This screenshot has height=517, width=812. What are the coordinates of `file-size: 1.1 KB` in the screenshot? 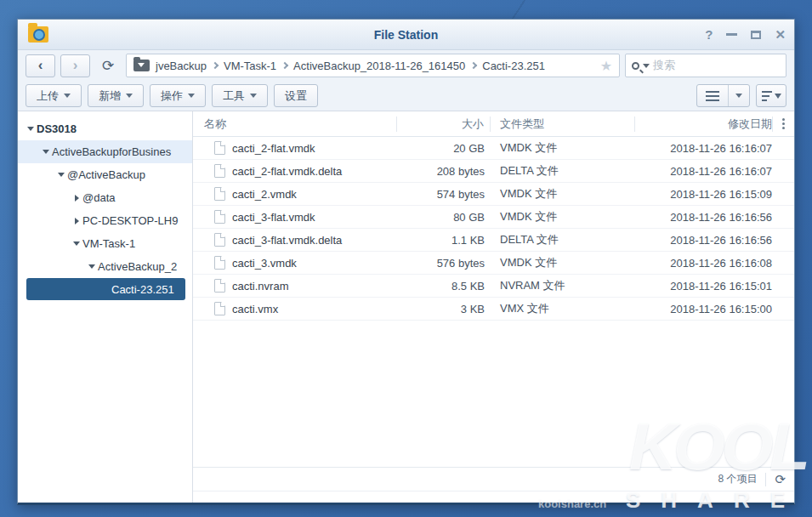 It's located at (444, 240).